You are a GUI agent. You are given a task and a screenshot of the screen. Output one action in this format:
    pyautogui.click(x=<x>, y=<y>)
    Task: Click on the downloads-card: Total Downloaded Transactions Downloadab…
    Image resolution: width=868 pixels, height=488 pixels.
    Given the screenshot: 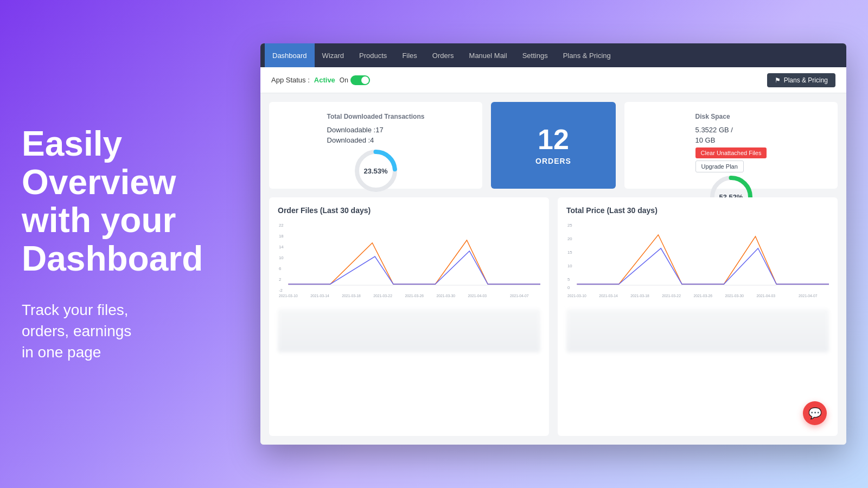 What is the action you would take?
    pyautogui.click(x=375, y=145)
    